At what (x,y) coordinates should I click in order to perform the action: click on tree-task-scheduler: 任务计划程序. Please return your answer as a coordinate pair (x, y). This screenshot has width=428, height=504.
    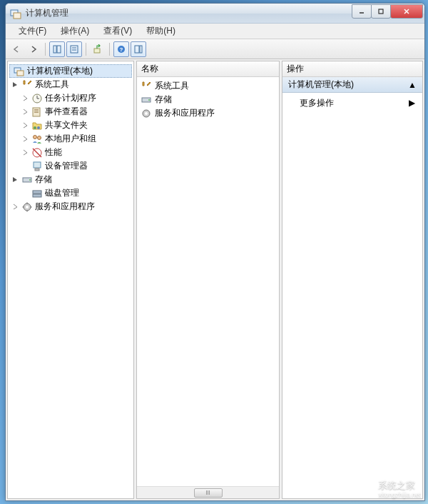
    Looking at the image, I should click on (71, 99).